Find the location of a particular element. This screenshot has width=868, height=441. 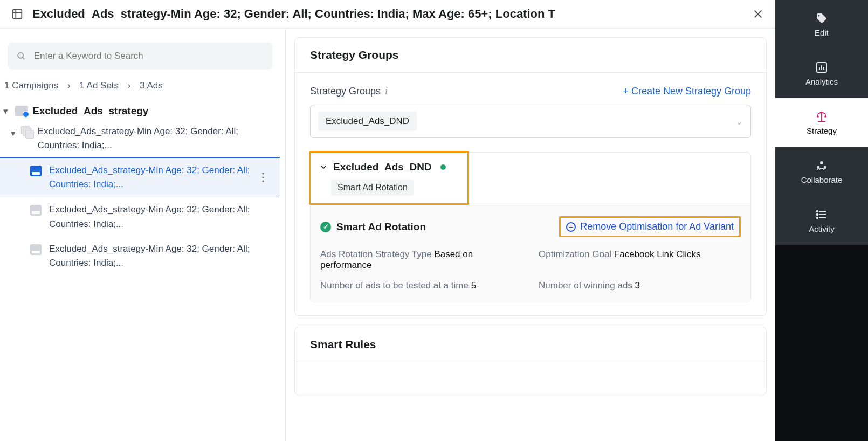

smart-rules-card: Smart Rules is located at coordinates (531, 361).